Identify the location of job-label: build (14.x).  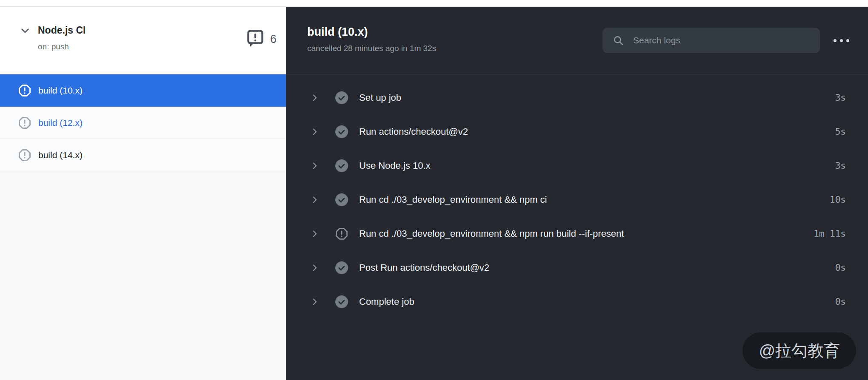
(60, 155).